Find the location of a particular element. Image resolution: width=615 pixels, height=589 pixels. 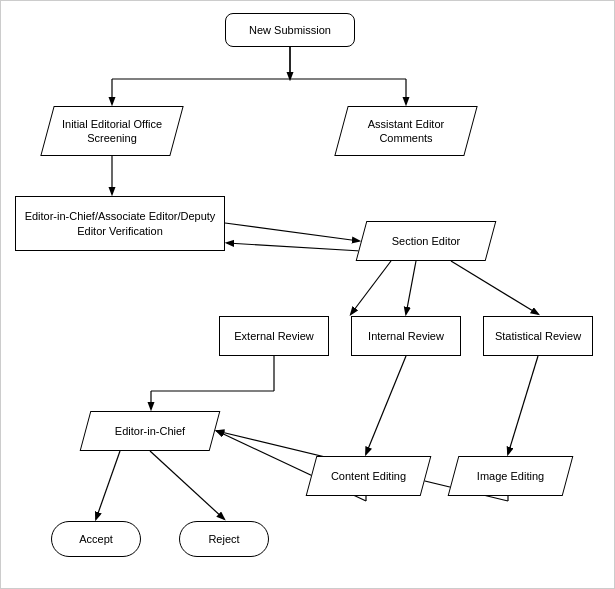

eic-verification-node: Editor-in-Chief/Associate Editor/Deputy … is located at coordinates (120, 224).